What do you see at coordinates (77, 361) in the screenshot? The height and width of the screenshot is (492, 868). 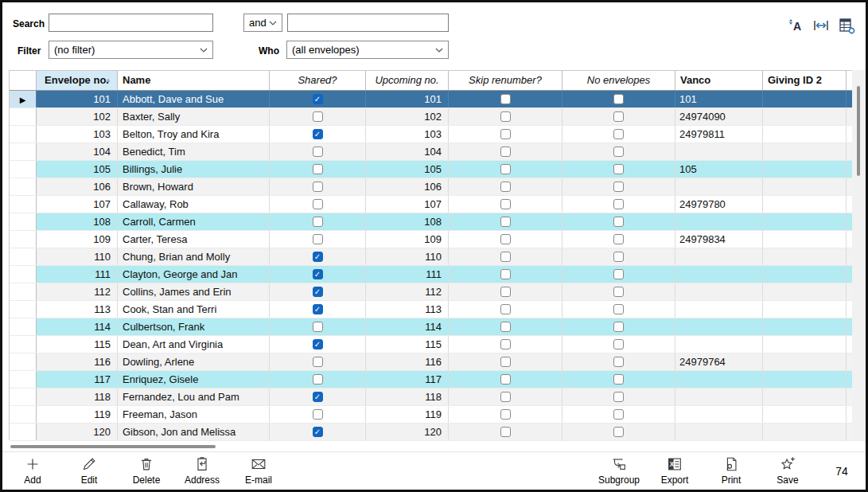 I see `envelope-no-cell: 116` at bounding box center [77, 361].